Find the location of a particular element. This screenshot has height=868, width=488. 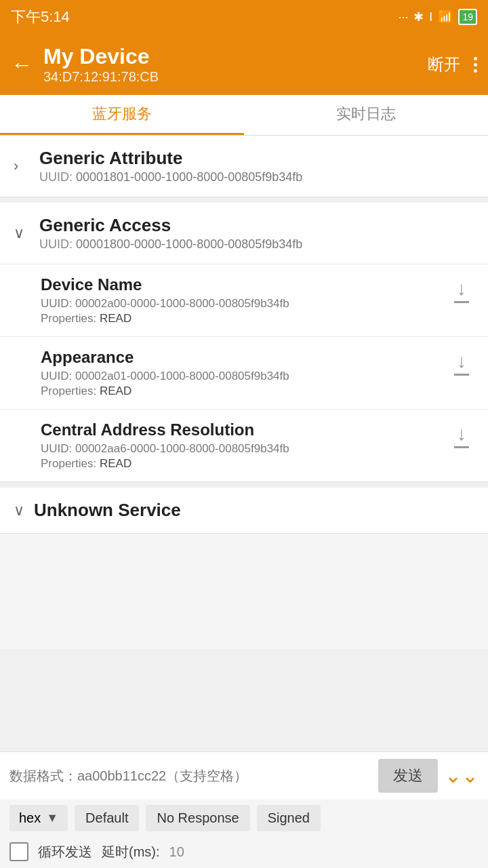

chevron-right-icon: › is located at coordinates (22, 166).